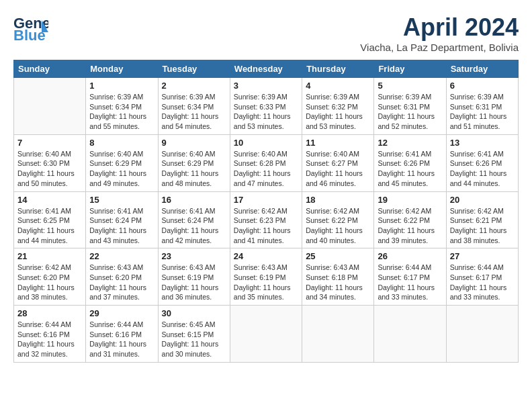 This screenshot has width=532, height=411. I want to click on logo: General Blue, so click(31, 30).